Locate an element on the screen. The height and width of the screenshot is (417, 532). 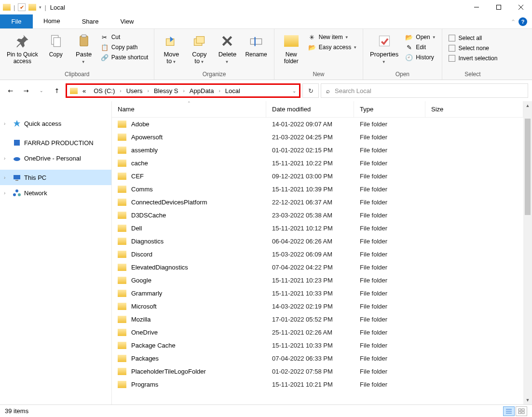
organize-group-label: Organize is located at coordinates (214, 75).